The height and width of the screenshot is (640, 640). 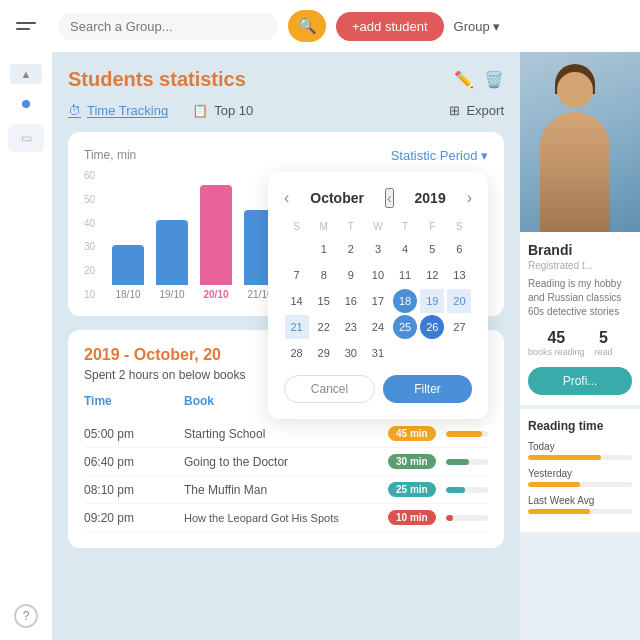 What do you see at coordinates (378, 296) in the screenshot?
I see `calendar-overlay: ‹ October ‹ 2019 › S M T W T` at bounding box center [378, 296].